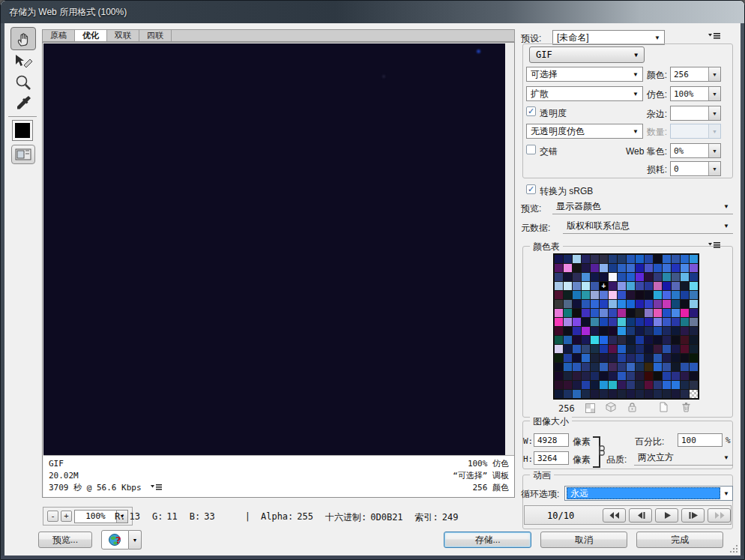 This screenshot has height=560, width=745. What do you see at coordinates (696, 169) in the screenshot?
I see `lossy-select: 0▼` at bounding box center [696, 169].